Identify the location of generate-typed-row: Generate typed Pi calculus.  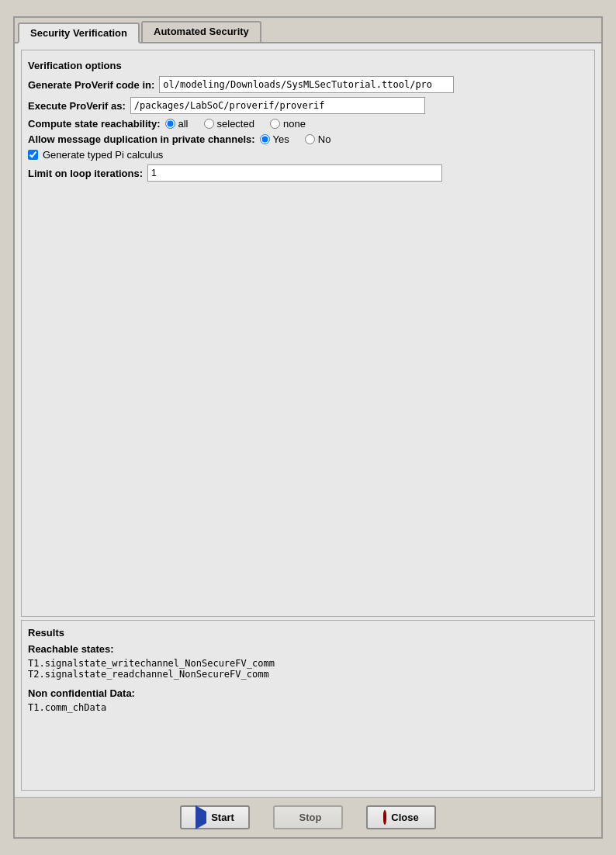
(308, 155).